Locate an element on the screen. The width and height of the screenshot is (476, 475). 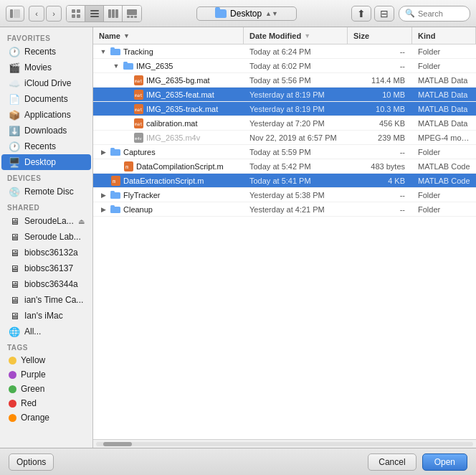
all-icon: 🌐 is located at coordinates (14, 331).